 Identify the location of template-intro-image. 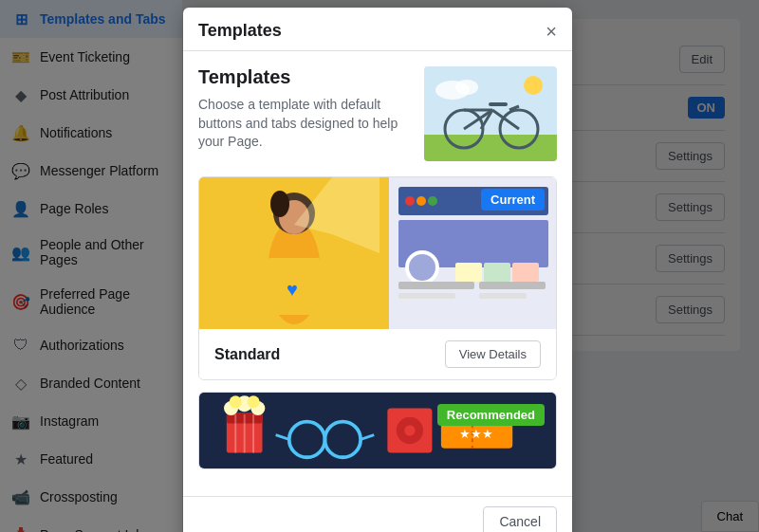
(491, 114).